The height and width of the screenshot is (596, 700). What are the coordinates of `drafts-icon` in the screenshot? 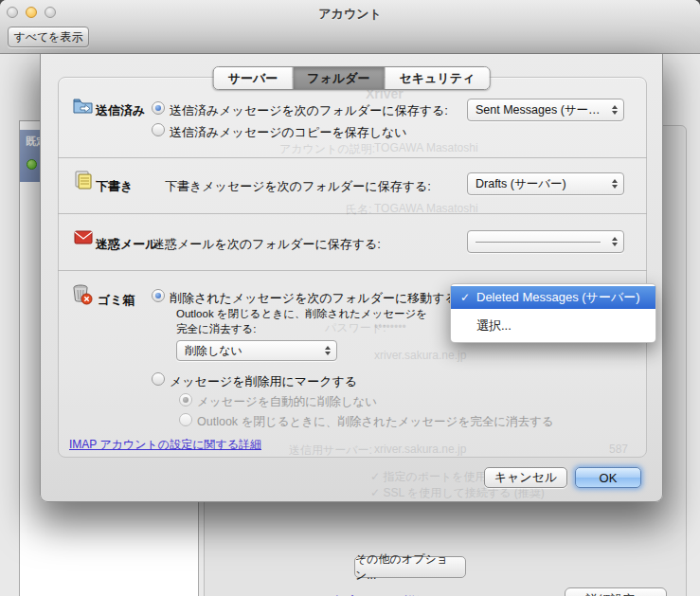 It's located at (83, 180).